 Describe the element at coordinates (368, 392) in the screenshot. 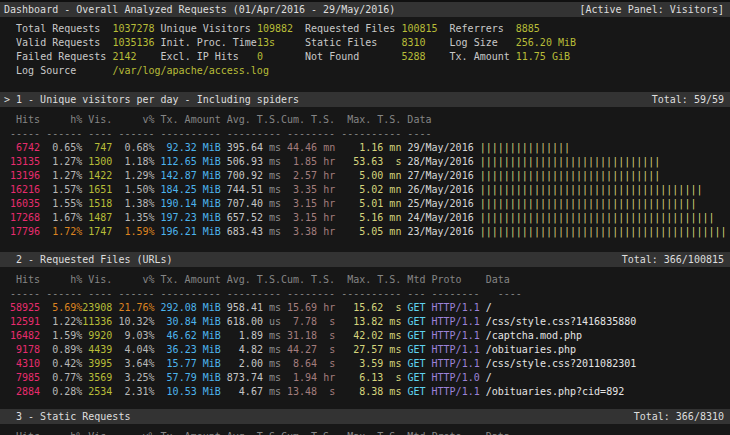

I see `cell-max-ts: 8.38 ms` at that location.